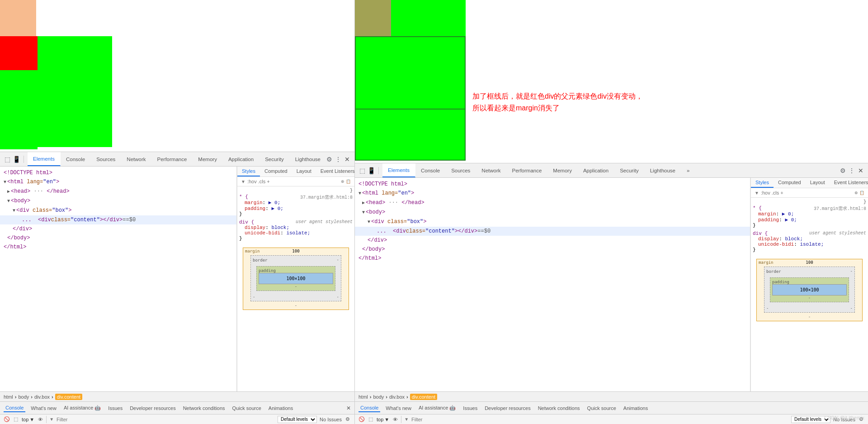 This screenshot has width=868, height=424. What do you see at coordinates (663, 170) in the screenshot?
I see `tab-lighthouse-right: Lighthouse` at bounding box center [663, 170].